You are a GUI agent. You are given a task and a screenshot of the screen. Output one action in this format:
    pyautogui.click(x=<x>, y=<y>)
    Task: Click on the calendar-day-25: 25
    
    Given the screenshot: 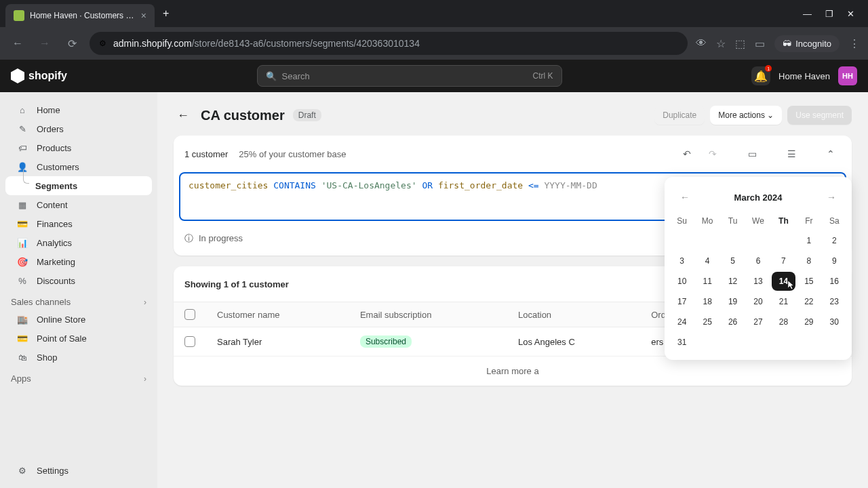 What is the action you would take?
    pyautogui.click(x=707, y=322)
    